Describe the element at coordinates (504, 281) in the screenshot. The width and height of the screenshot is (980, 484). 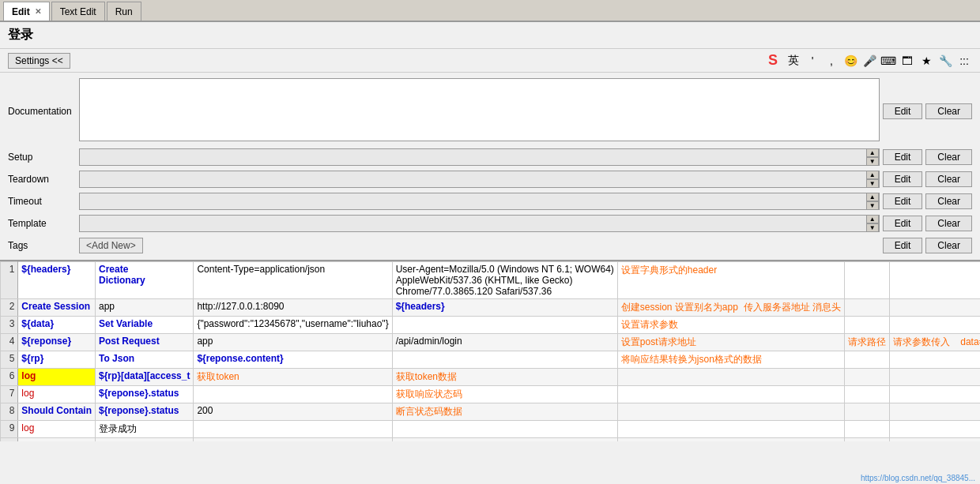
I see `table-cell: User-Agent=Mozilla/5.0 (Windows NT 6.1; …` at that location.